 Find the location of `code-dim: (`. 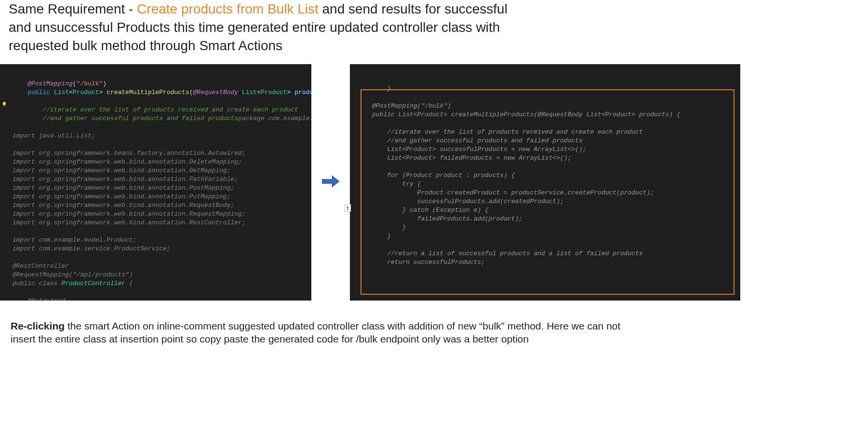

code-dim: ( is located at coordinates (71, 275).